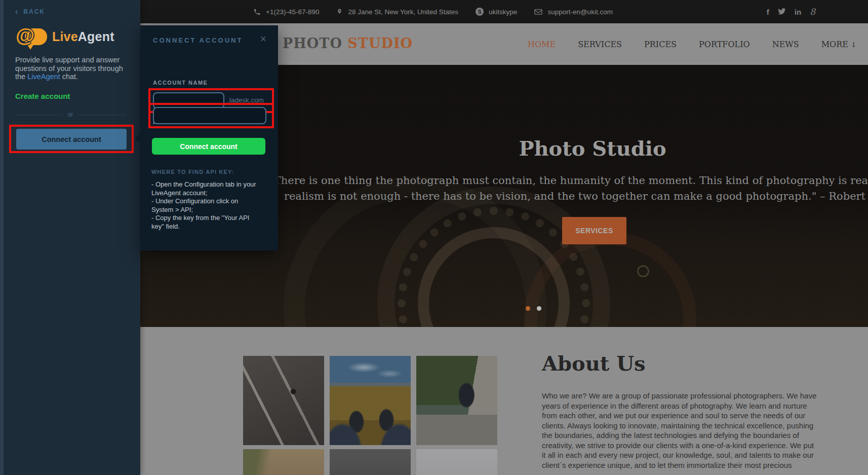 The image size is (868, 475). Describe the element at coordinates (263, 39) in the screenshot. I see `close-icon: ×` at that location.